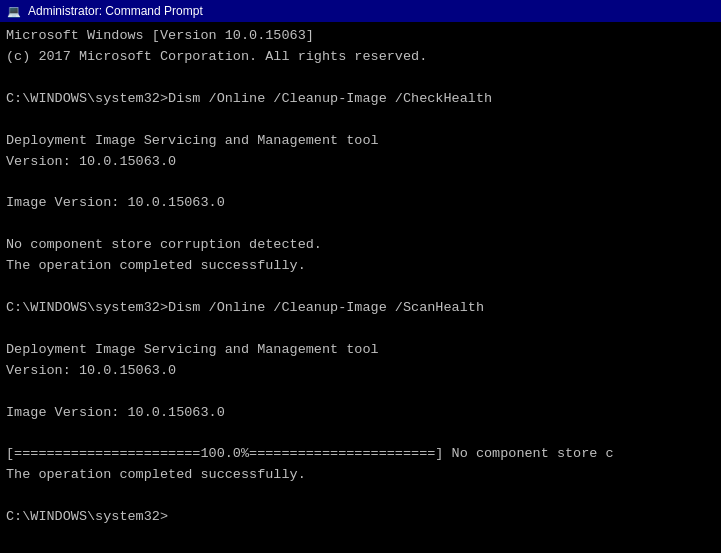  Describe the element at coordinates (360, 58) in the screenshot. I see `terminal-line: (c) 2017 Microsoft Corporation. All righ…` at that location.